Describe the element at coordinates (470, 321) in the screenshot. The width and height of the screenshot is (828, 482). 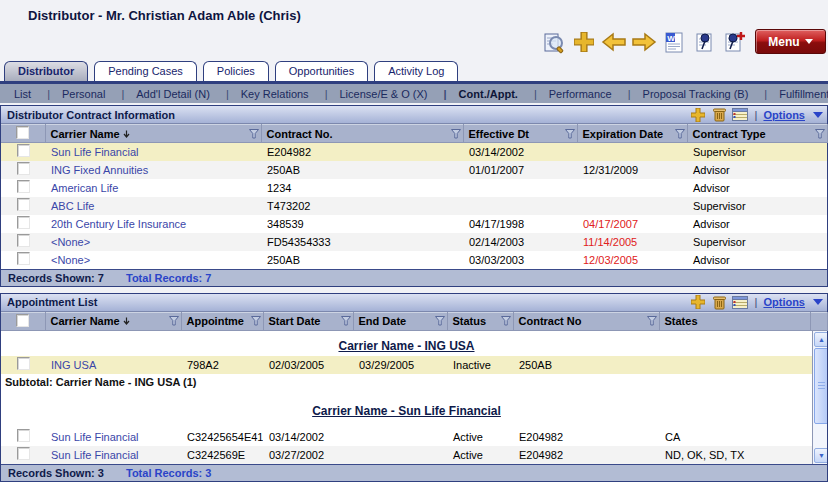
I see `col-status: Status` at that location.